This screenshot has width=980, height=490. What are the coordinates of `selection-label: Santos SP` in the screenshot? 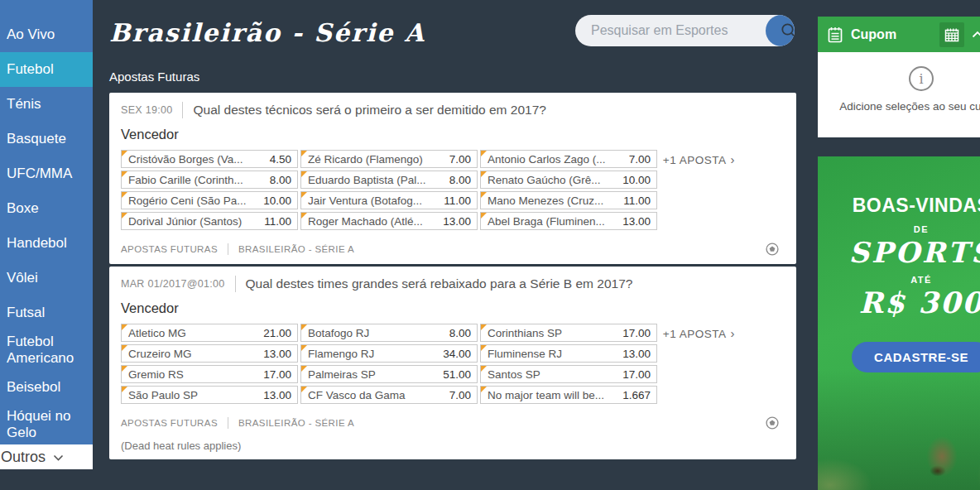 It's located at (516, 374).